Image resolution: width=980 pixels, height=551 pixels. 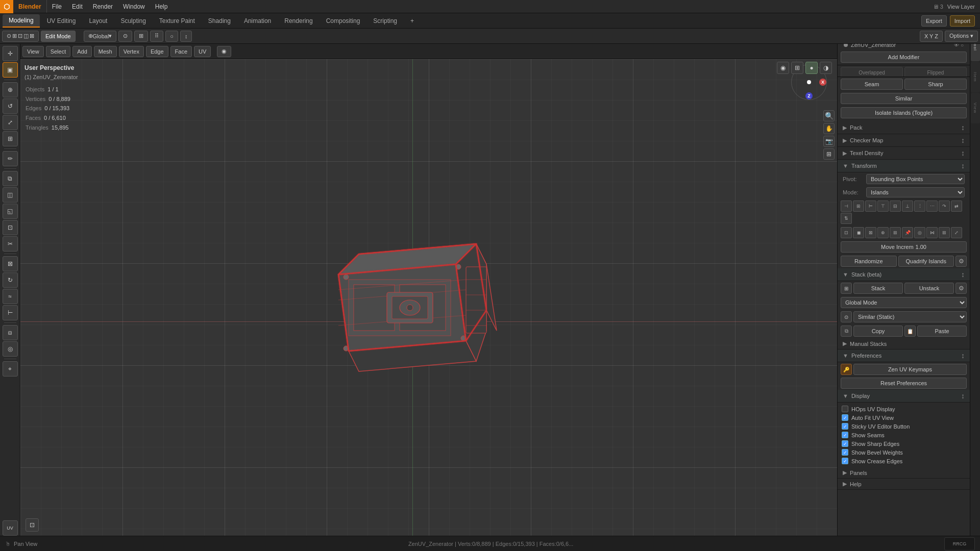 I want to click on world-icon: ⊕, so click(x=883, y=233).